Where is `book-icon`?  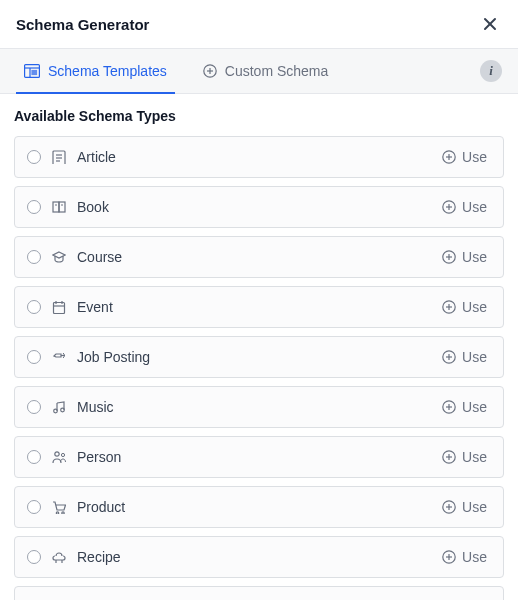
book-icon is located at coordinates (59, 207).